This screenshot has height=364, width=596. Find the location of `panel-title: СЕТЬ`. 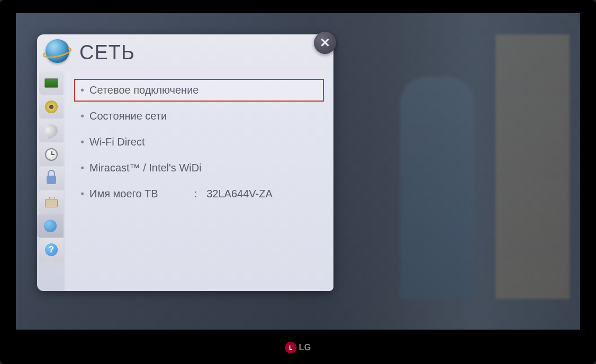

panel-title: СЕТЬ is located at coordinates (107, 53).